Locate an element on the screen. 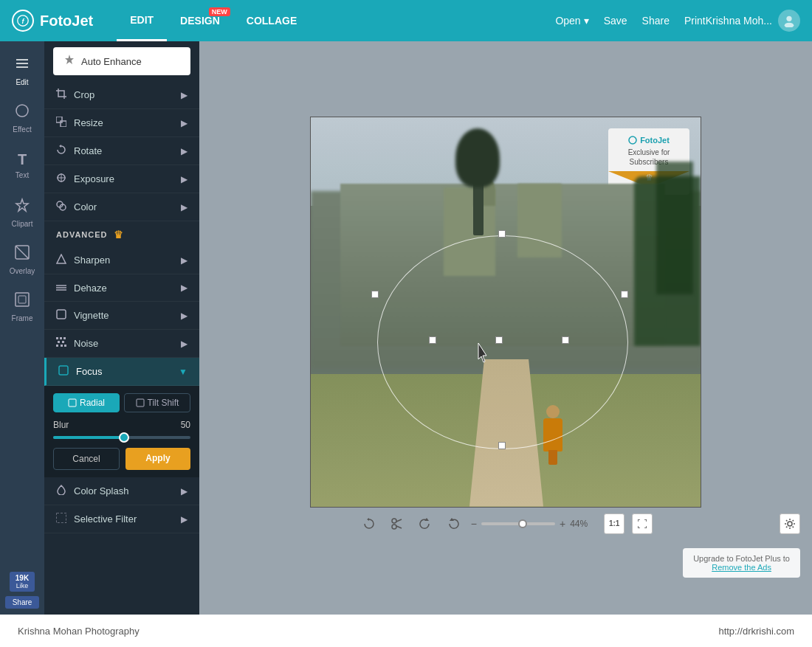  edit-label: Edit is located at coordinates (22, 83).